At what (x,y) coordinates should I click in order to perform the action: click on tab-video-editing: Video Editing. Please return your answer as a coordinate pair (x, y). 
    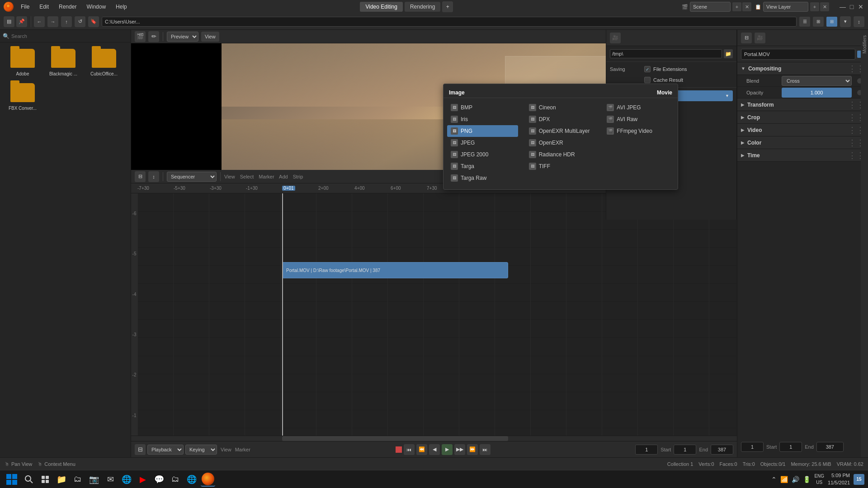
    Looking at the image, I should click on (382, 7).